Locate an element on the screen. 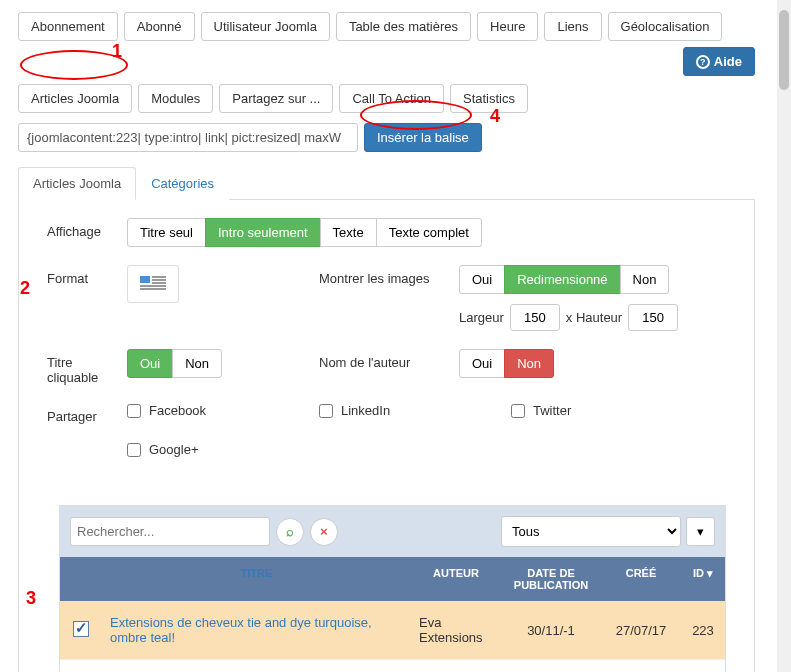 Image resolution: width=791 pixels, height=672 pixels. sort-desc-icon: ▾ is located at coordinates (710, 573).